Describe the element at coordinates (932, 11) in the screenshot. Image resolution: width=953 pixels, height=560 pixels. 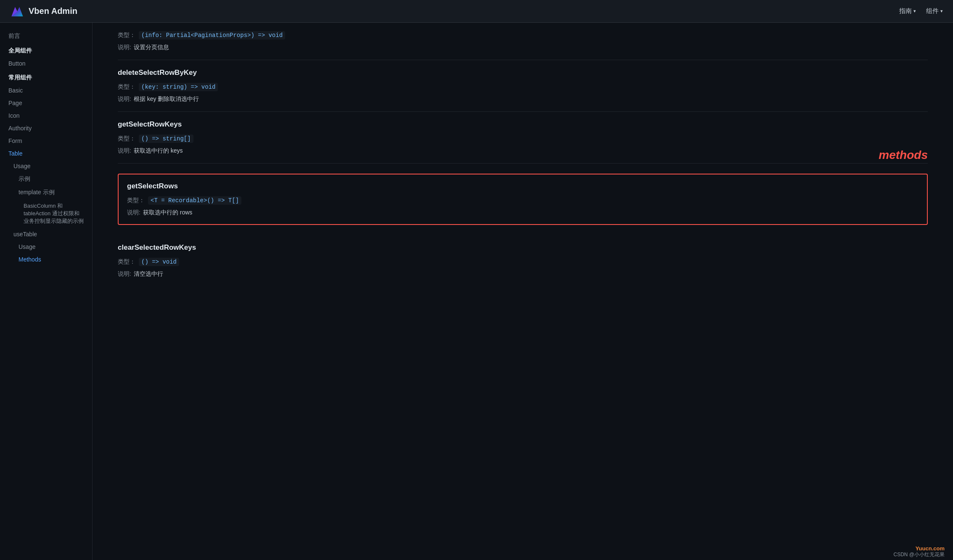
I see `nav-components-label: 组件` at that location.